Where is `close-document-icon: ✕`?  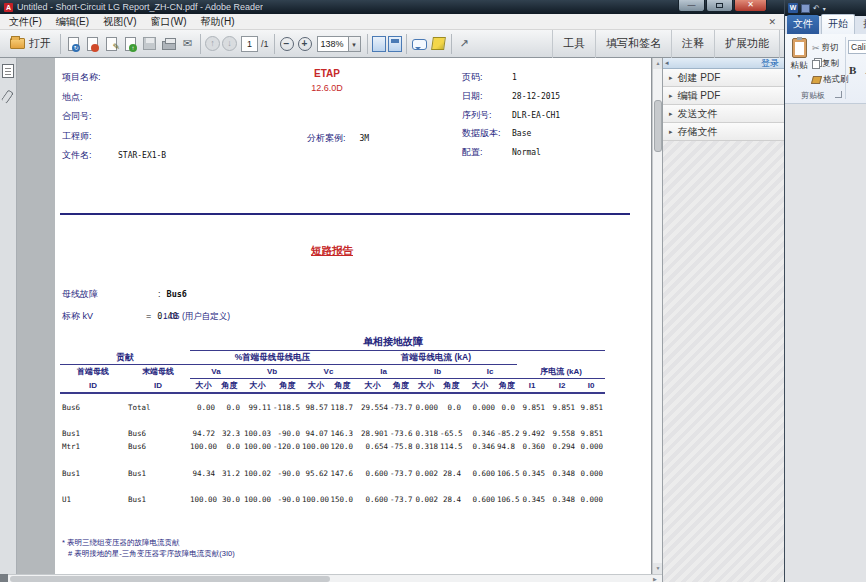
close-document-icon: ✕ is located at coordinates (772, 22).